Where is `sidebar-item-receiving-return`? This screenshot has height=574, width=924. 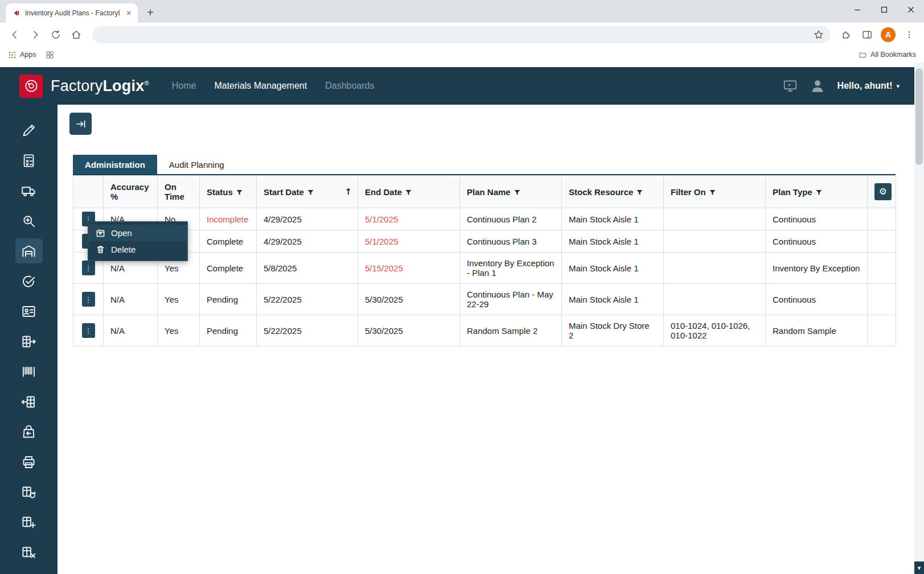
sidebar-item-receiving-return is located at coordinates (29, 432).